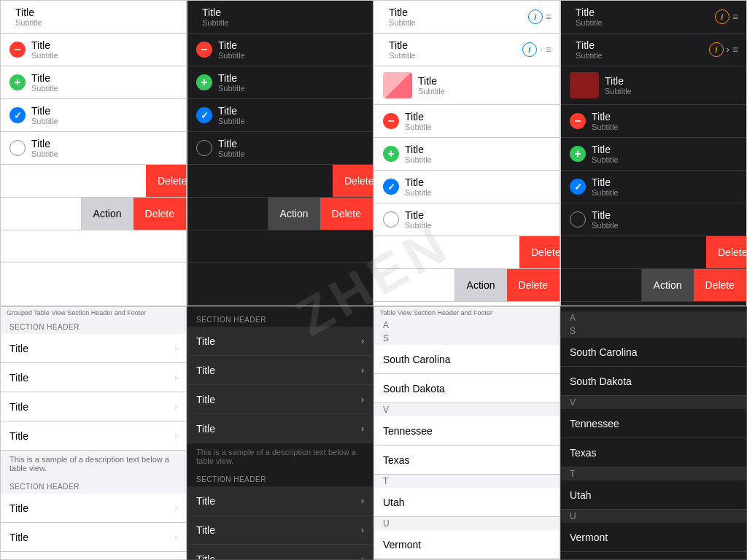 The image size is (747, 560). Describe the element at coordinates (467, 252) in the screenshot. I see `delete-row: Delete` at that location.